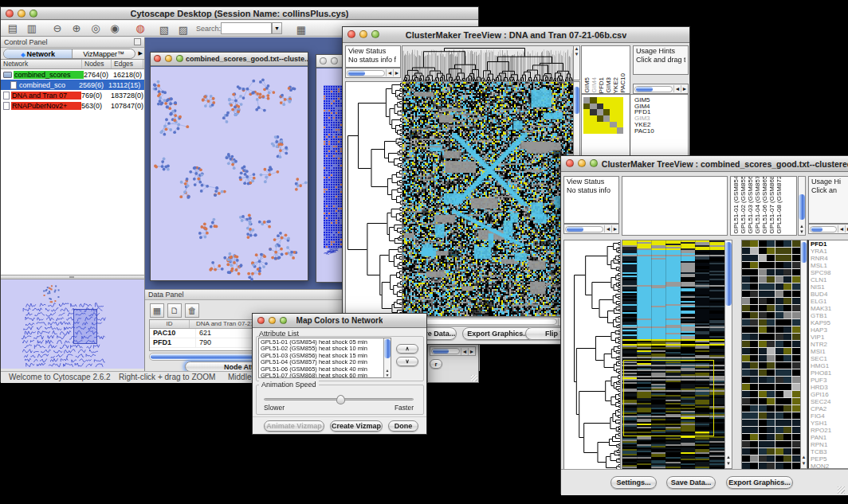 Image resolution: width=848 pixels, height=504 pixels. Describe the element at coordinates (771, 355) in the screenshot. I see `tv2-zoom-heatmap` at that location.